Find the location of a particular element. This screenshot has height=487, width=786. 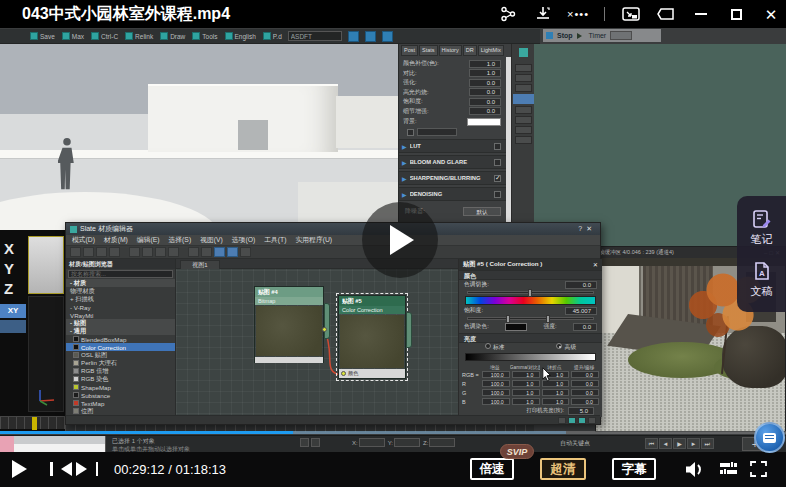

strength-spinner: 0.0 is located at coordinates (585, 327).